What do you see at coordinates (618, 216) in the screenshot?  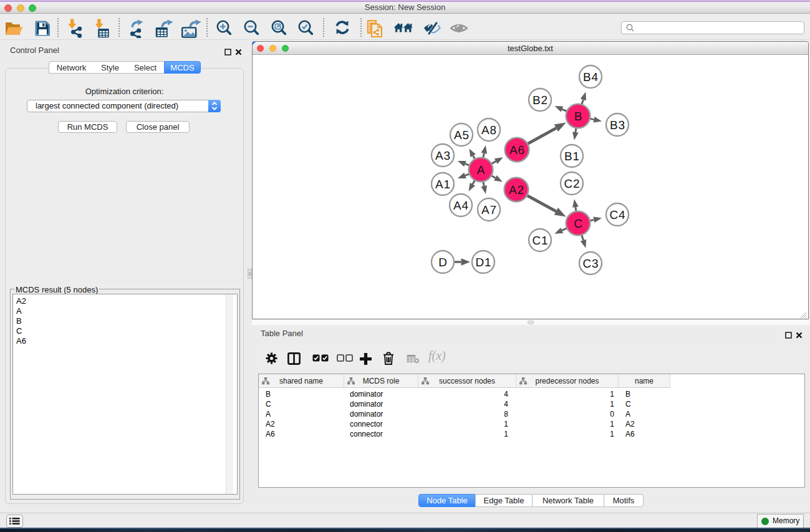 I see `svg-text: C4` at bounding box center [618, 216].